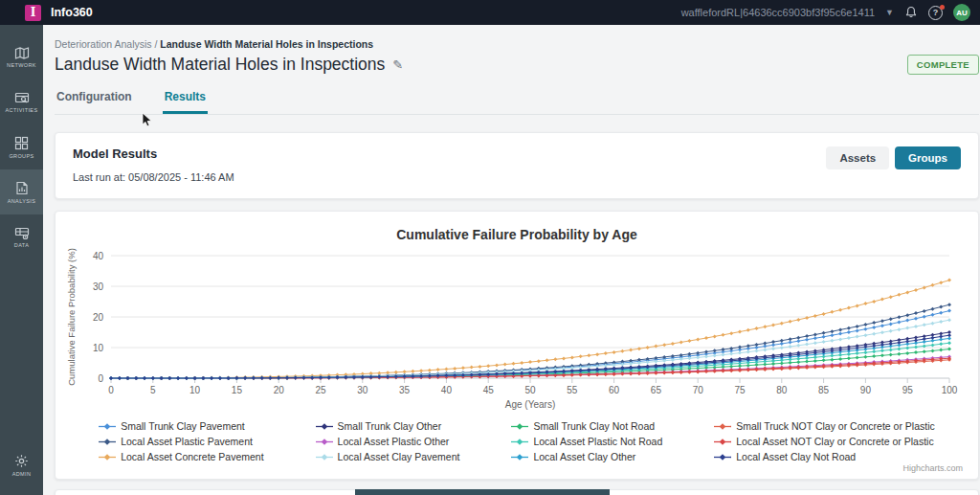  What do you see at coordinates (186, 100) in the screenshot?
I see `tab-results: Results` at bounding box center [186, 100].